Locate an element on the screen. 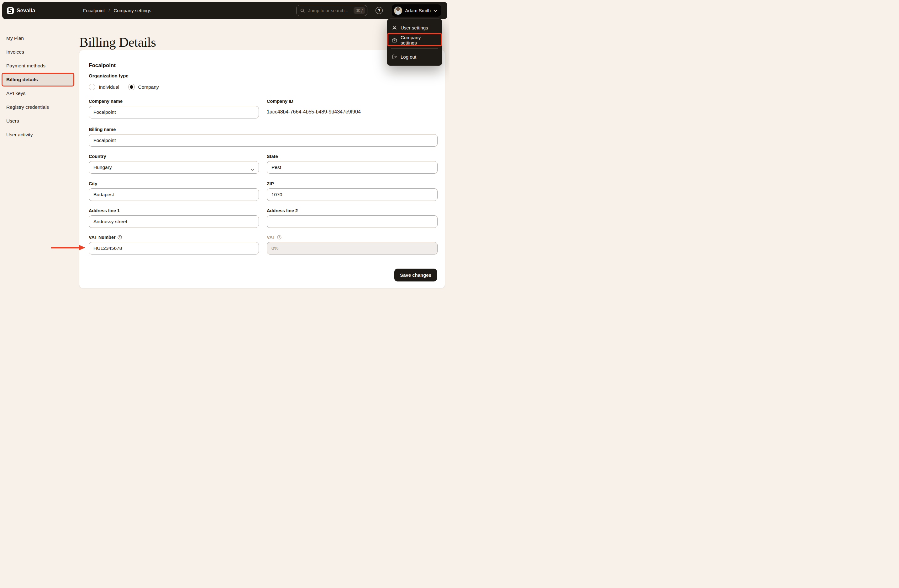 This screenshot has height=588, width=899. country-value: Hungary is located at coordinates (103, 168).